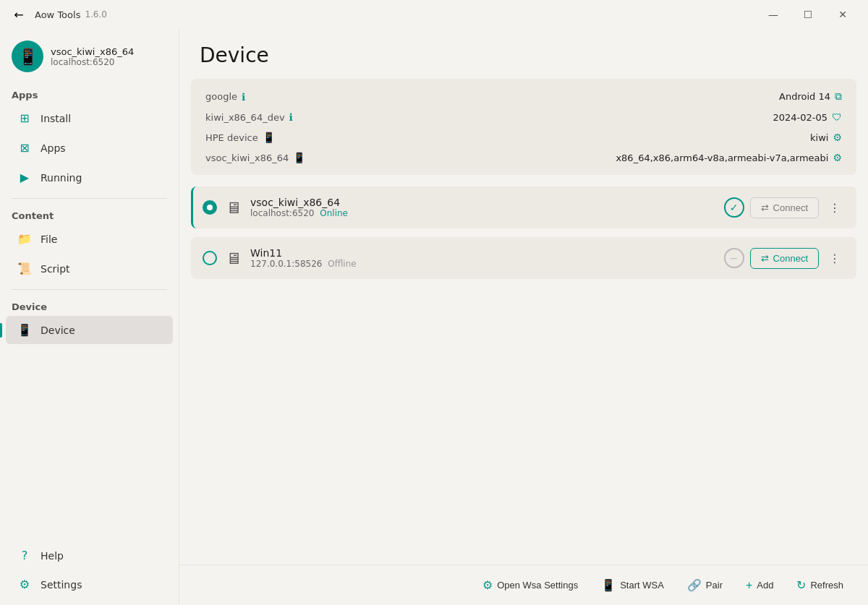  Describe the element at coordinates (483, 202) in the screenshot. I see `device-card-1-name: vsoc_kiwi_x86_64` at that location.